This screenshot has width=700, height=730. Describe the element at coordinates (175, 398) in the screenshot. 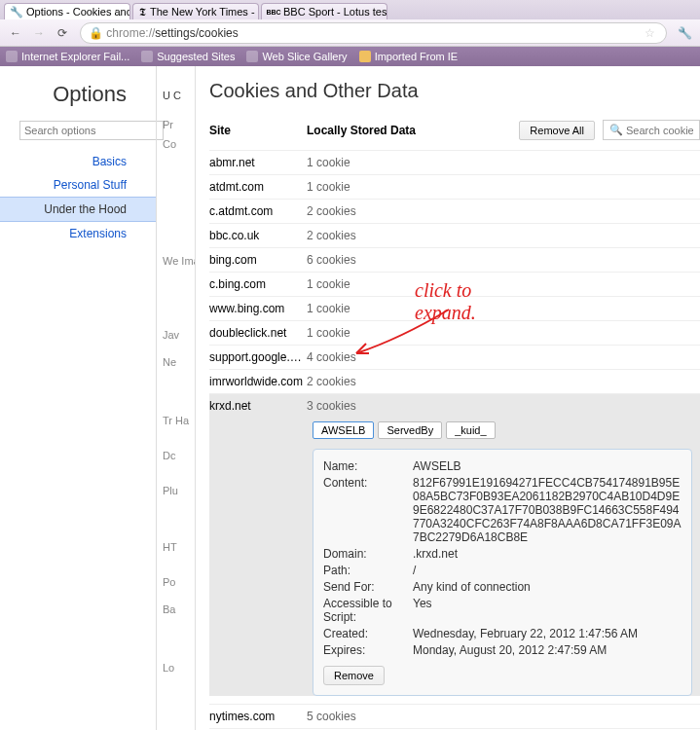

I see `middle-pane: U C Pr Co We Ima Jav Ne Tr Ha Dc Plu HT …` at that location.